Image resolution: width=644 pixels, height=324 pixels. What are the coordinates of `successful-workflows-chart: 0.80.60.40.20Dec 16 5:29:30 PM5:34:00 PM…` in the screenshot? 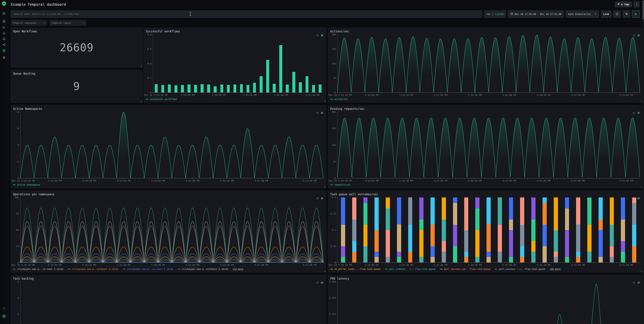 It's located at (235, 65).